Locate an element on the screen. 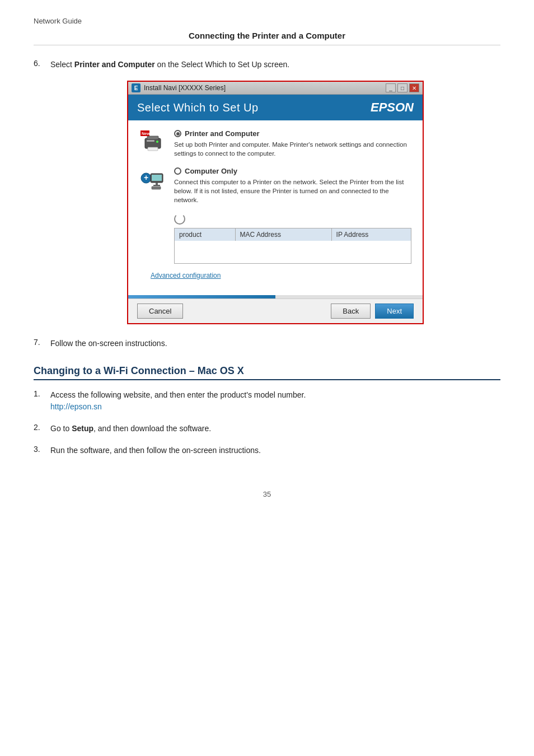 The height and width of the screenshot is (756, 534). table-empty-row is located at coordinates (293, 252).